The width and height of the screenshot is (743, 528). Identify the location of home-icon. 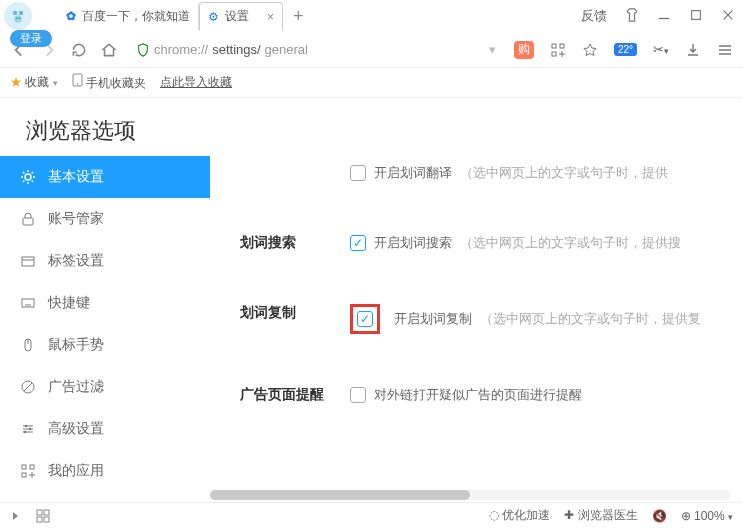
(109, 50).